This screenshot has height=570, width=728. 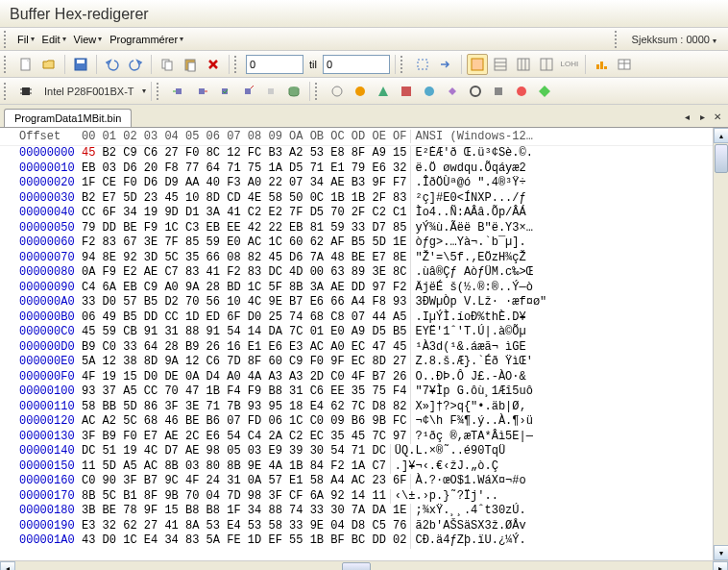 I want to click on ansi-cell: ÄjëÉ š(½.®:®..Ý—ò, so click(x=471, y=288).